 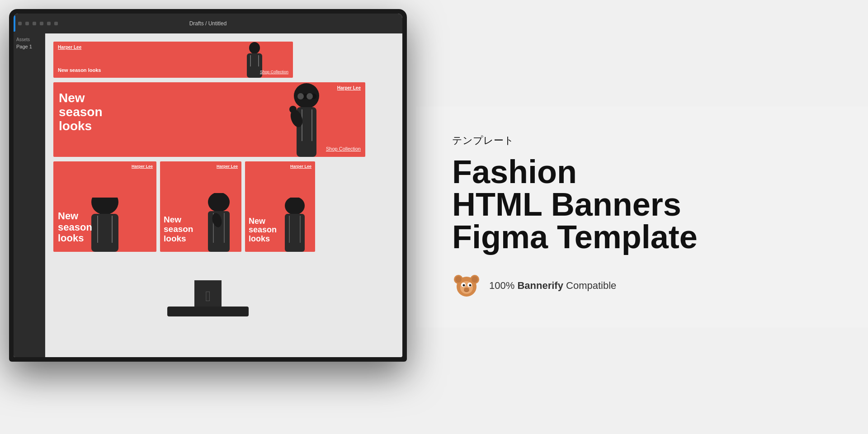 What do you see at coordinates (56, 24) in the screenshot?
I see `tool-comment` at bounding box center [56, 24].